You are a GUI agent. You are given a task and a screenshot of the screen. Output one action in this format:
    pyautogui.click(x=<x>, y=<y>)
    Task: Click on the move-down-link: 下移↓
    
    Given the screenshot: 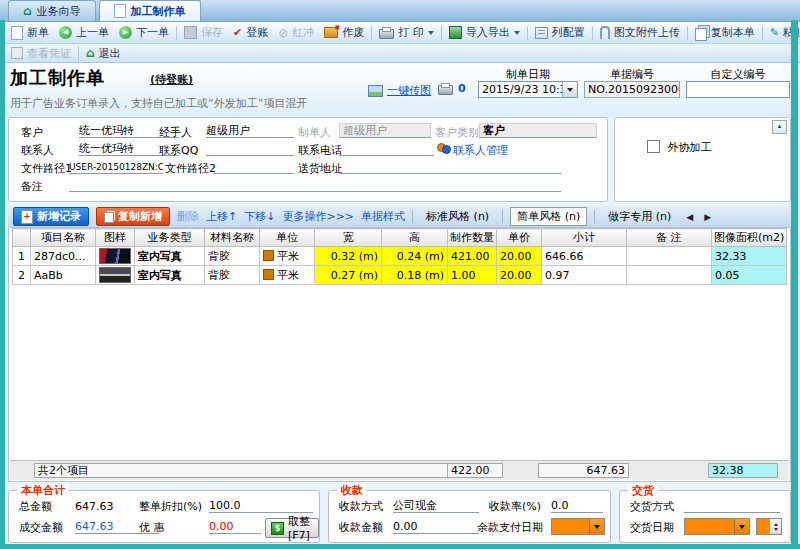 What is the action you would take?
    pyautogui.click(x=260, y=216)
    